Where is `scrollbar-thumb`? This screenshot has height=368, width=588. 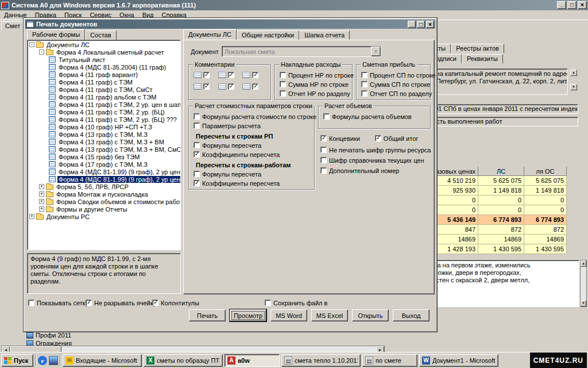
scrollbar-thumb is located at coordinates (36, 349).